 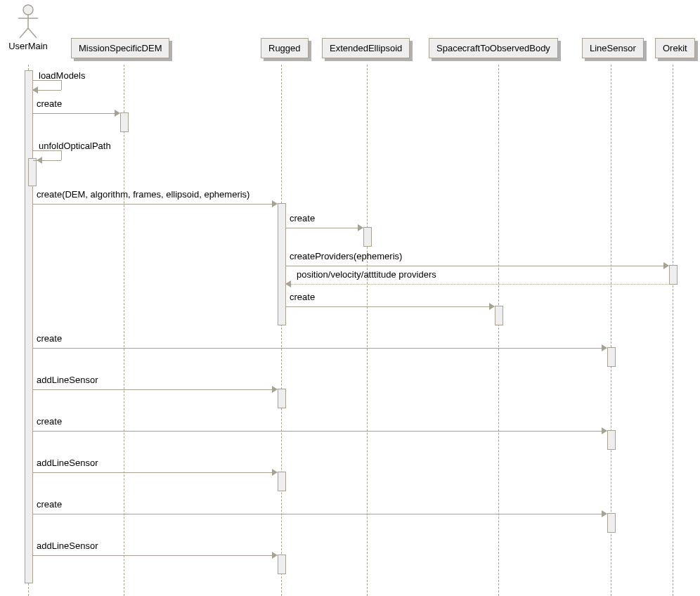 I want to click on msg-create-rugged-label: create(DEM, algorithm, frames, ellipsoid…, so click(x=143, y=194).